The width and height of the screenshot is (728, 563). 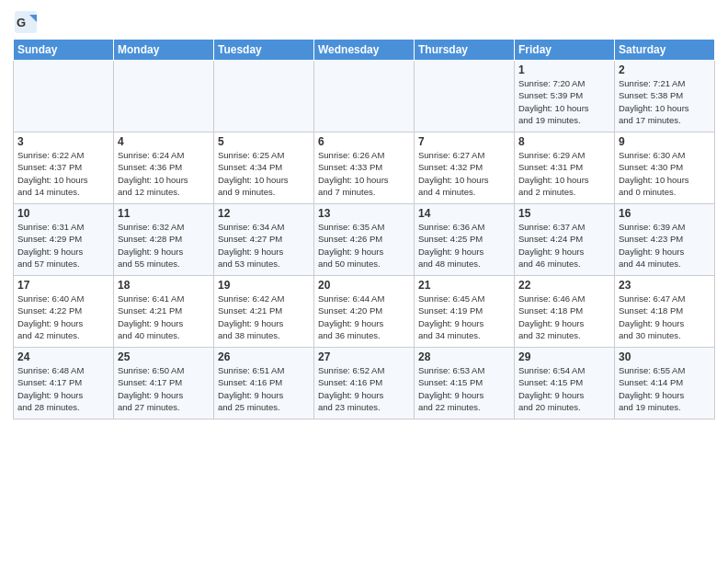 What do you see at coordinates (464, 142) in the screenshot?
I see `day-number: 7` at bounding box center [464, 142].